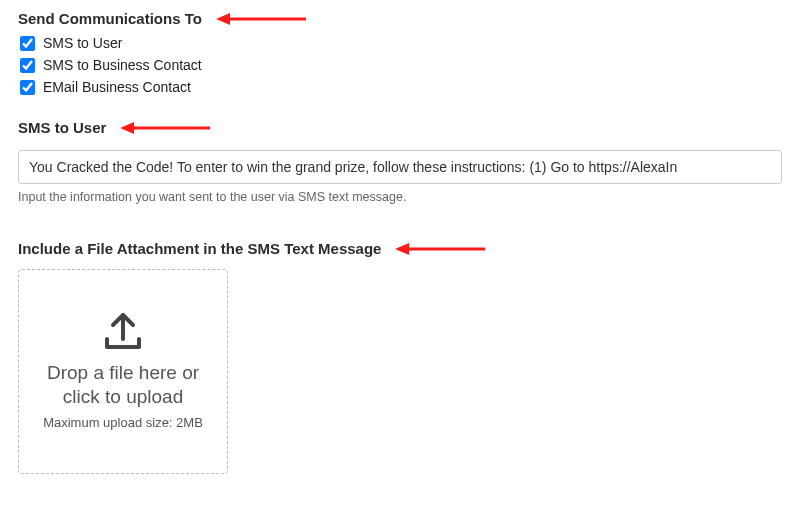 The height and width of the screenshot is (509, 800). What do you see at coordinates (117, 87) in the screenshot?
I see `checkbox-label: EMail Business Contact` at bounding box center [117, 87].